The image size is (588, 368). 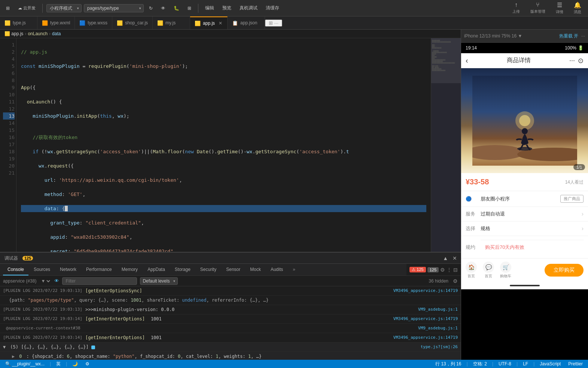 I want to click on tab-icon-my-js: 🟨, so click(x=160, y=23).